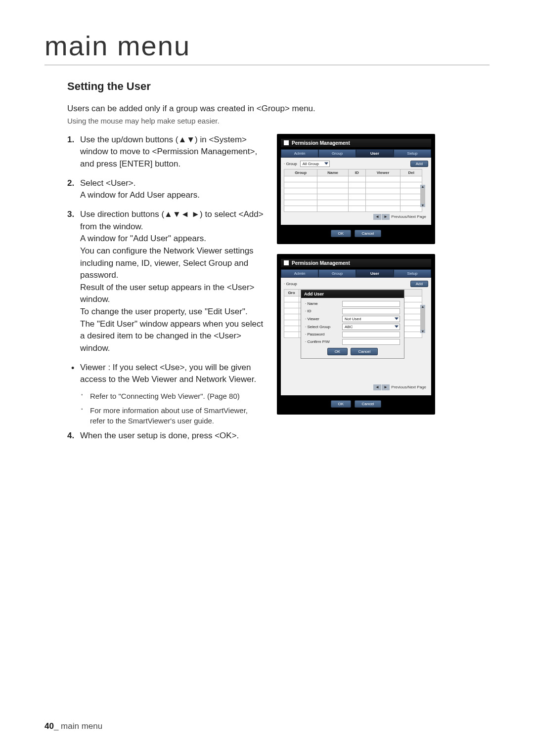  I want to click on step-1-text: Use the up/down buttons (▲▼) in <System>…, so click(169, 152).